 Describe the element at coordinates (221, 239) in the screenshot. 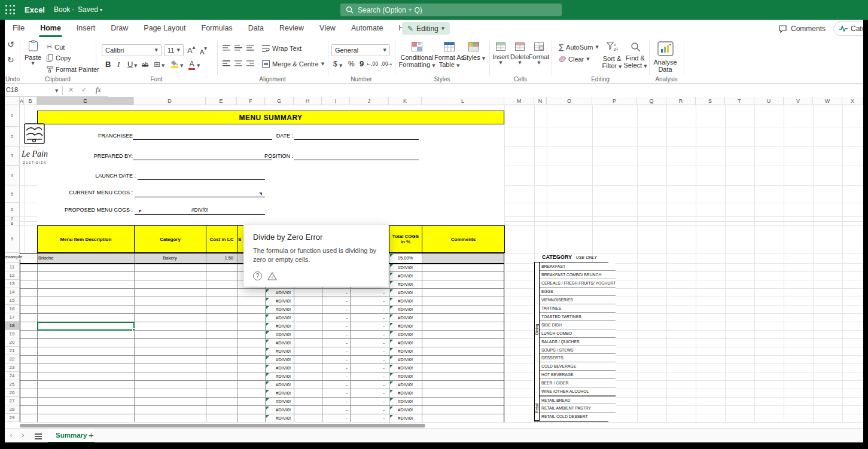

I see `header-cost-in-lc: Cost in LC` at that location.